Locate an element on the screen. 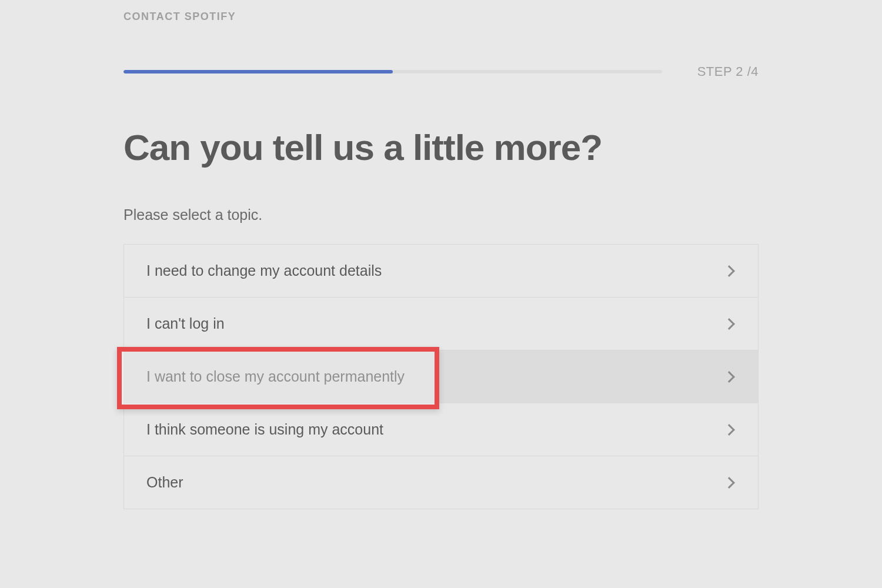  topic-label: I want to close my account permanently is located at coordinates (275, 376).